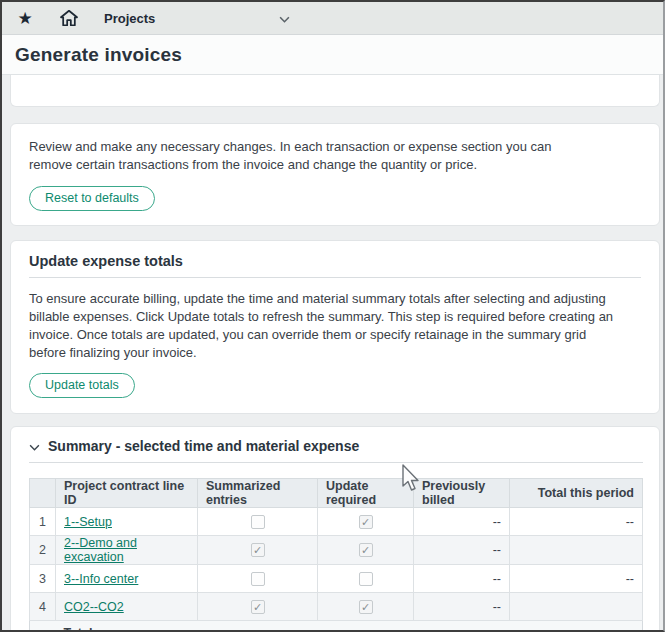  Describe the element at coordinates (336, 626) in the screenshot. I see `table-total-row: Total -- --` at that location.